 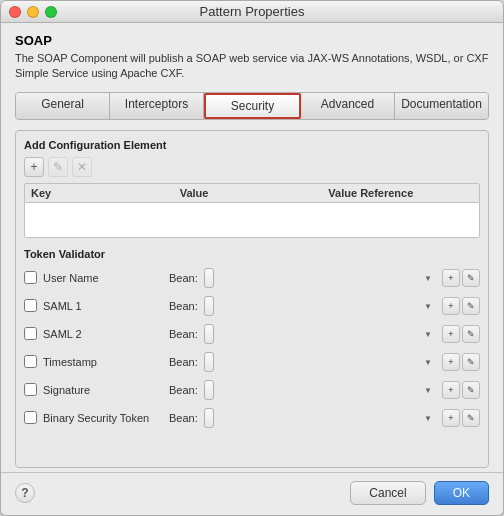 What do you see at coordinates (63, 106) in the screenshot?
I see `tab-general: General` at bounding box center [63, 106].